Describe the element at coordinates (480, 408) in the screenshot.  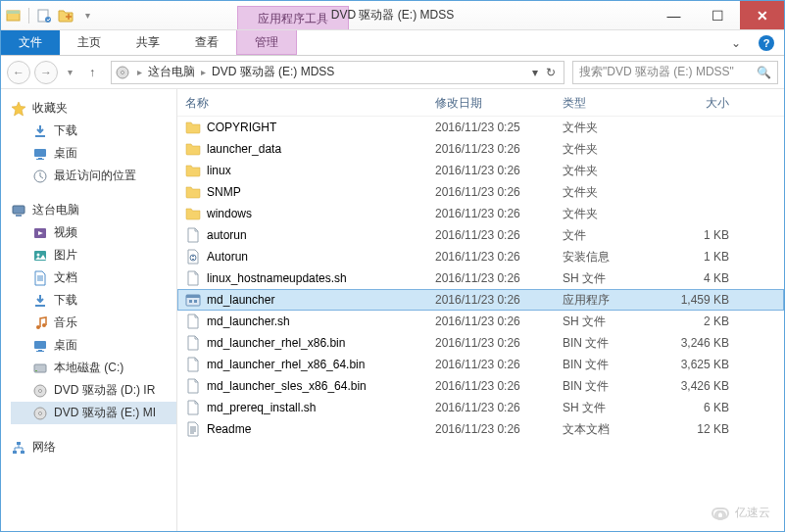
I see `file-row: md_prereq_install.sh2016/11/23 0:26SH 文件…` at that location.